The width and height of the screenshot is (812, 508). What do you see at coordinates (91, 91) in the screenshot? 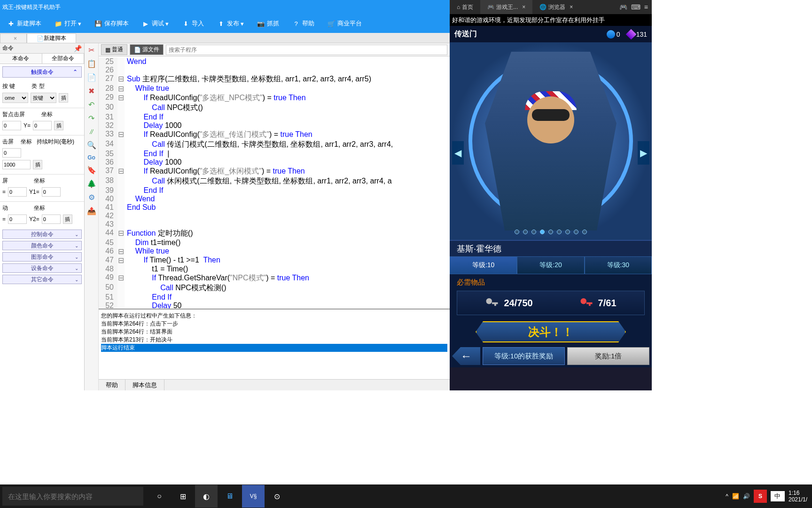
I see `delete-icon: ✖` at bounding box center [91, 91].